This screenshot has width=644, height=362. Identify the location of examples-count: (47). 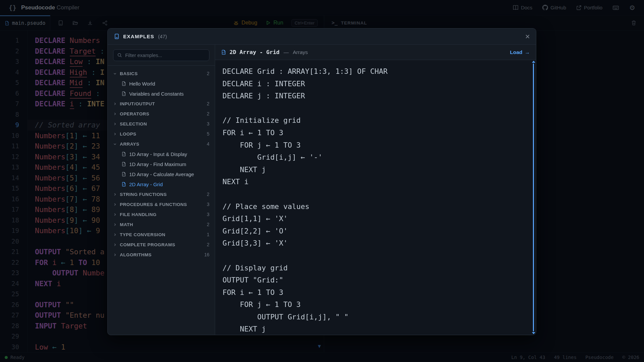
(162, 36).